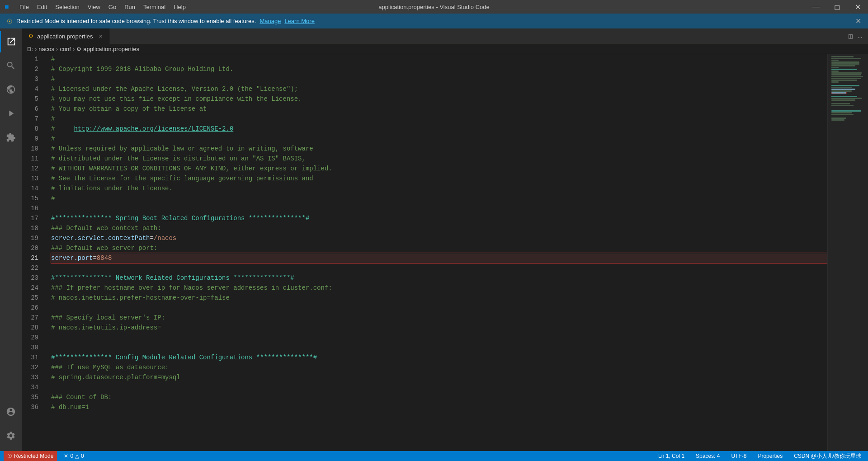 The image size is (868, 461). What do you see at coordinates (439, 79) in the screenshot?
I see `code-line-3: #` at bounding box center [439, 79].